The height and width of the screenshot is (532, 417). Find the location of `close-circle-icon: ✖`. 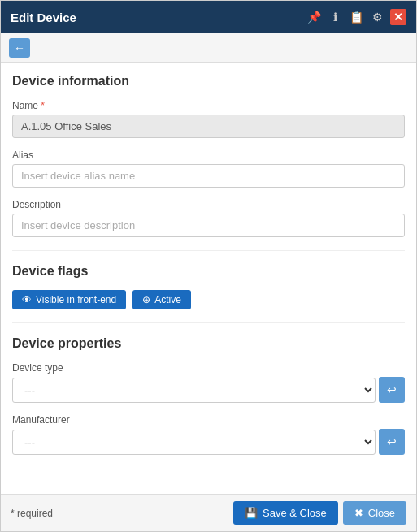

close-circle-icon: ✖ is located at coordinates (359, 513).